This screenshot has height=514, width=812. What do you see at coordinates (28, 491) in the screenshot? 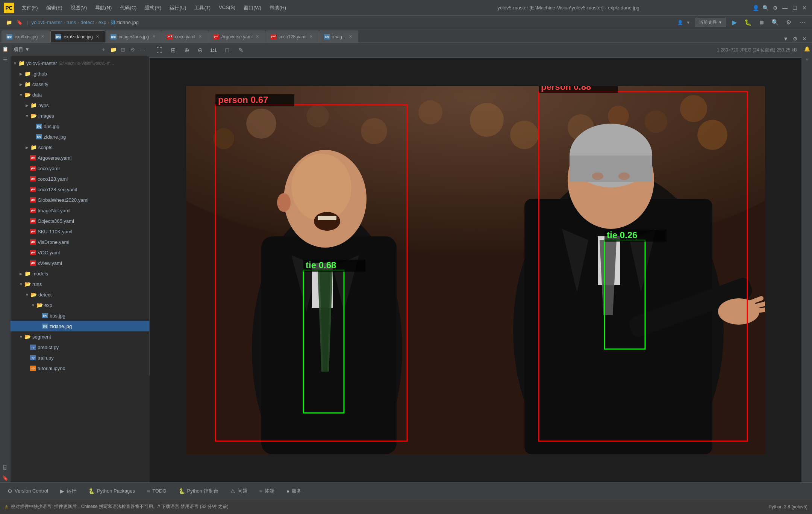
I see `version-control-btn: ⚙ Version Control` at bounding box center [28, 491].